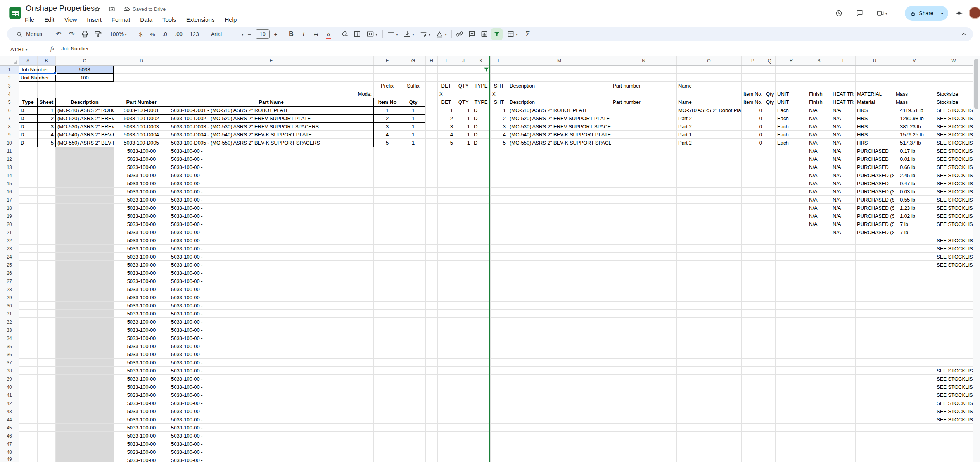  Describe the element at coordinates (141, 61) in the screenshot. I see `column-header-D: D` at that location.